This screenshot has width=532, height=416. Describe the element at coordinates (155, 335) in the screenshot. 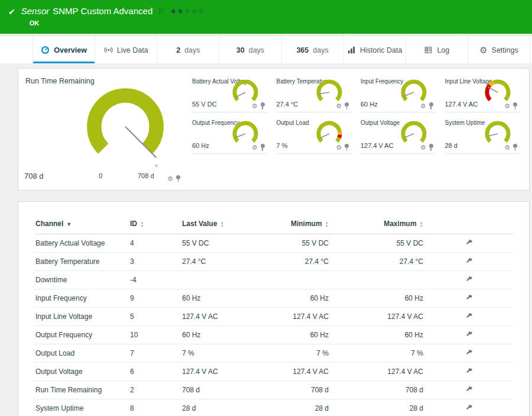

I see `cell-id: 10` at that location.